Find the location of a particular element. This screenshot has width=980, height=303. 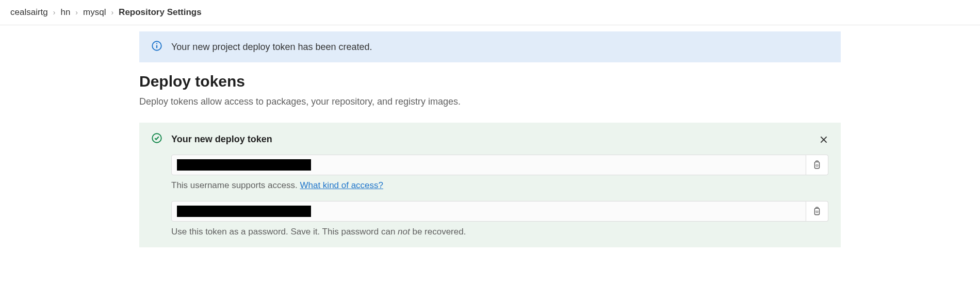

copy-username-button is located at coordinates (817, 165).